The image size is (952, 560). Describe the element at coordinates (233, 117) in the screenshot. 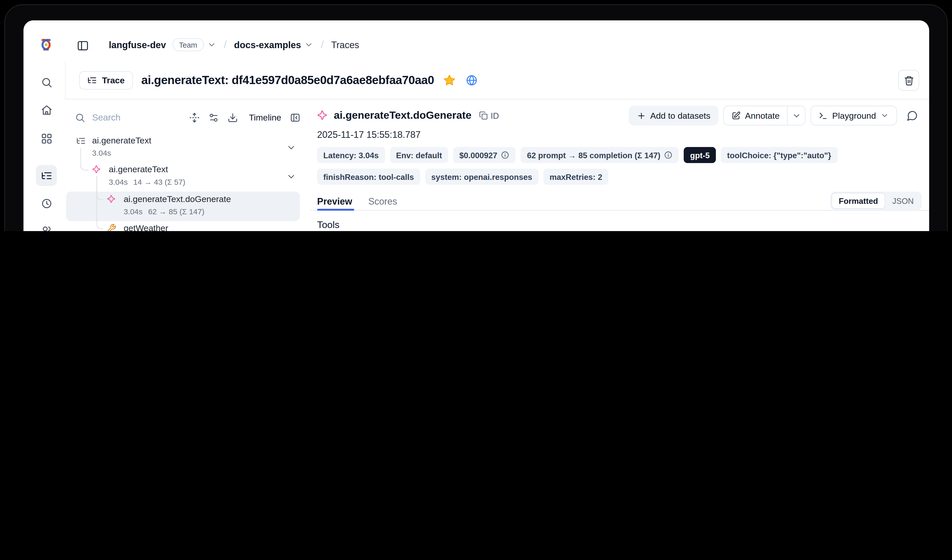

I see `download-icon` at that location.